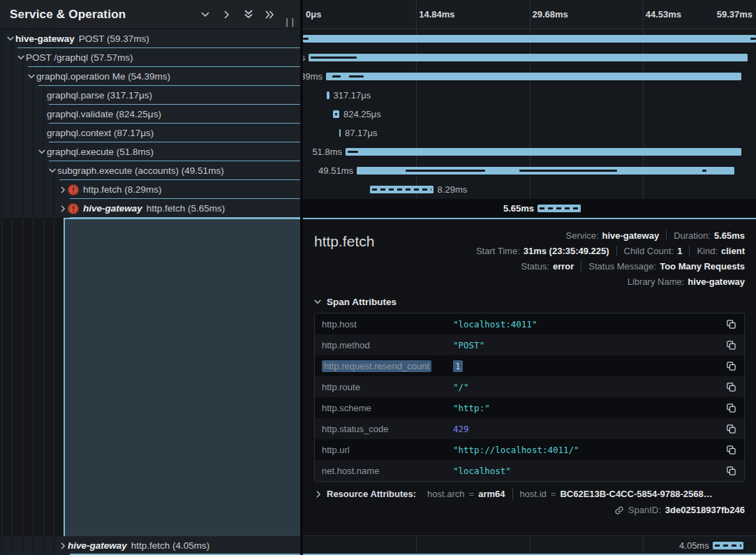 Image resolution: width=756 pixels, height=555 pixels. Describe the element at coordinates (529, 170) in the screenshot. I see `timeline-row: 49.51ms` at that location.